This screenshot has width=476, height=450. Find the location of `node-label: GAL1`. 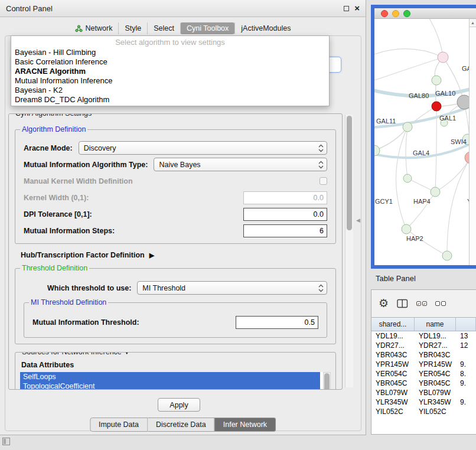

node-label: GAL1 is located at coordinates (448, 118).